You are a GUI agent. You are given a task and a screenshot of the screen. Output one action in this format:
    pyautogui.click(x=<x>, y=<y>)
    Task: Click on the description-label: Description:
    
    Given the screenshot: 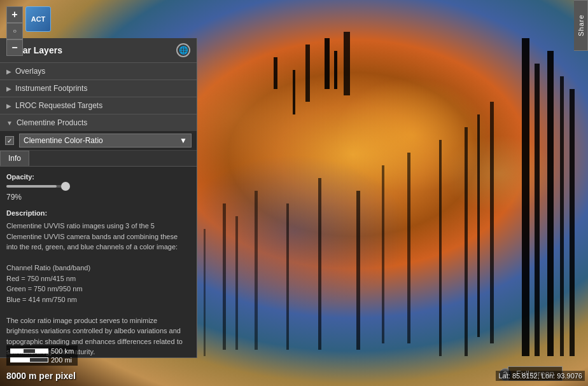 What is the action you would take?
    pyautogui.click(x=98, y=214)
    